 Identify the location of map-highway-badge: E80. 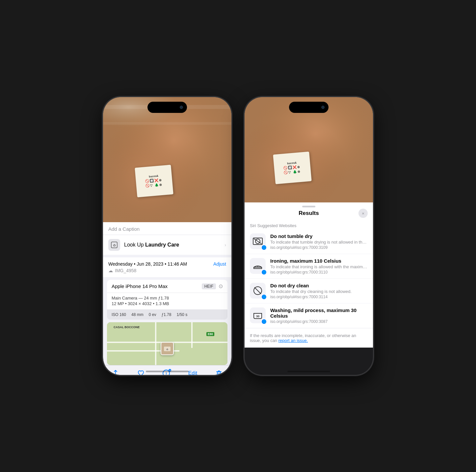
(210, 334).